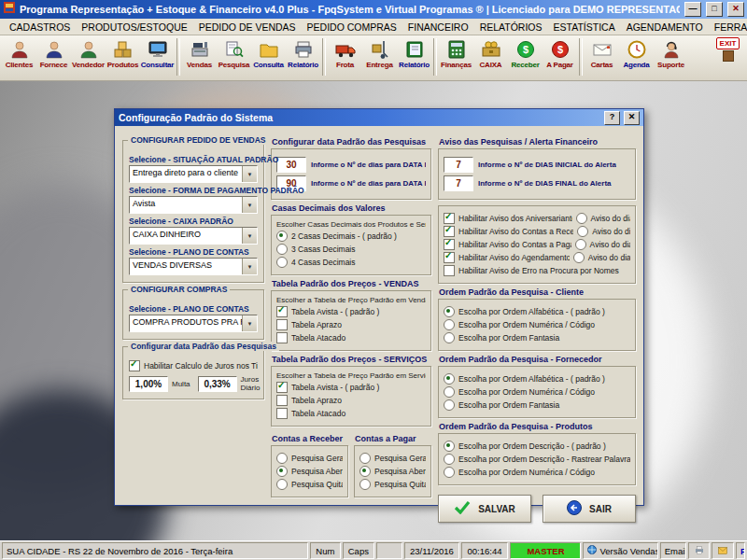 The image size is (747, 560). I want to click on radio-casas-2: 2 Casas Decimais - ( padrão ), so click(351, 236).